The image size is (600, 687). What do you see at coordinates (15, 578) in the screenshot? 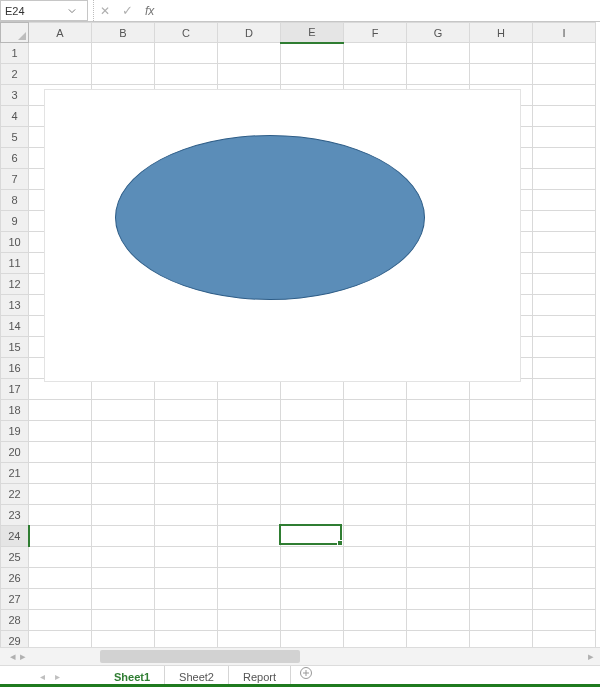
I see `row-header-26: 26` at bounding box center [15, 578].